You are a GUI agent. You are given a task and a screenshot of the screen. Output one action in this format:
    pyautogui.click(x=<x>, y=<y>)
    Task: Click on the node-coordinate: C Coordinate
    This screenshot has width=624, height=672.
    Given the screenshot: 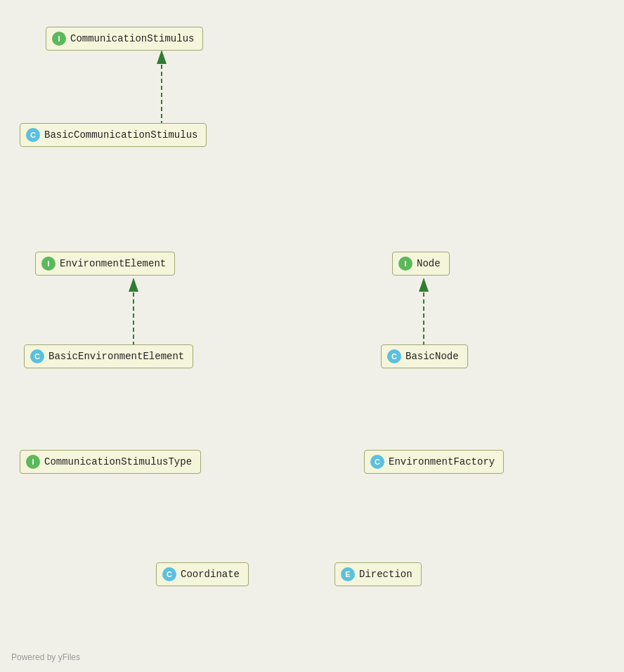 What is the action you would take?
    pyautogui.click(x=202, y=574)
    